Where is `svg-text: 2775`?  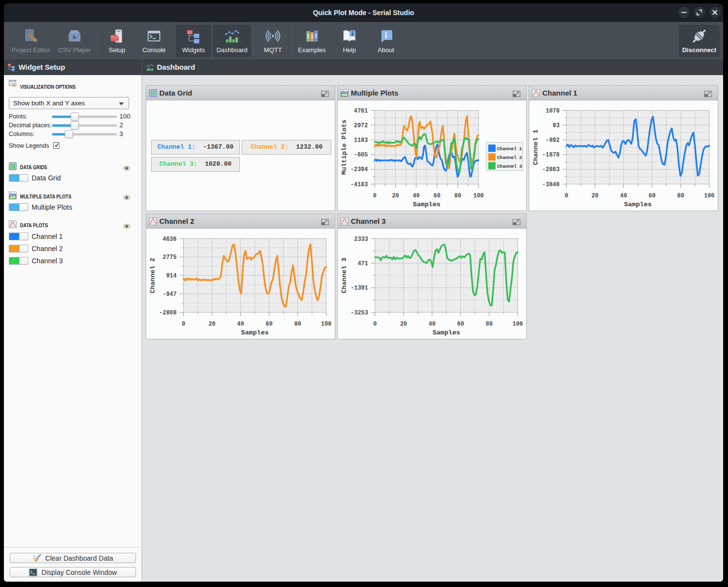 svg-text: 2775 is located at coordinates (170, 257).